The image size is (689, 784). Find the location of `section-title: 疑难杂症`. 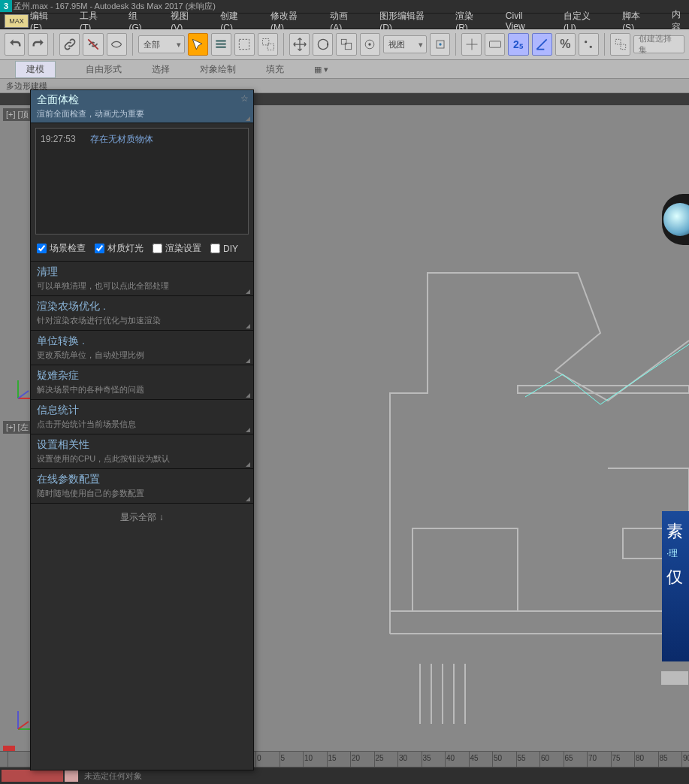

section-title: 疑难杂症 is located at coordinates (142, 376).